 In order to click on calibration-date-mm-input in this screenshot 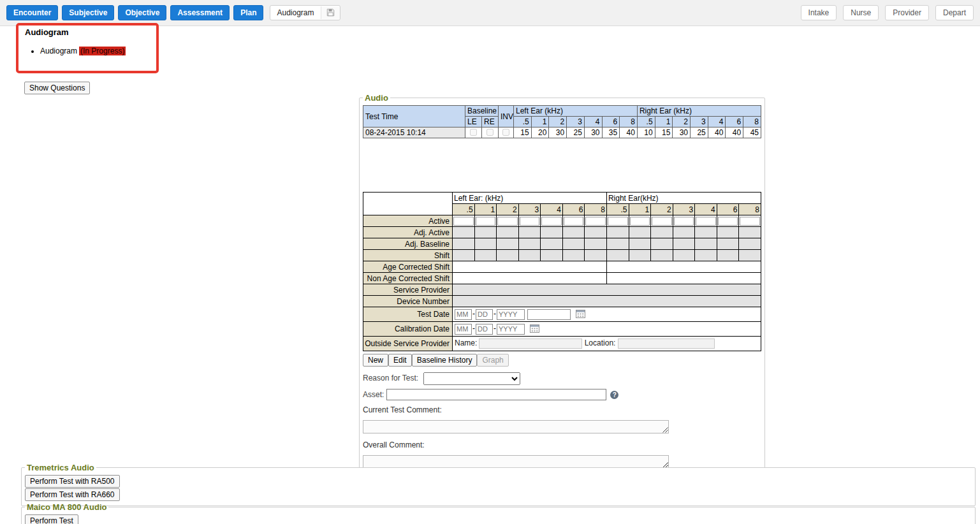, I will do `click(463, 329)`.